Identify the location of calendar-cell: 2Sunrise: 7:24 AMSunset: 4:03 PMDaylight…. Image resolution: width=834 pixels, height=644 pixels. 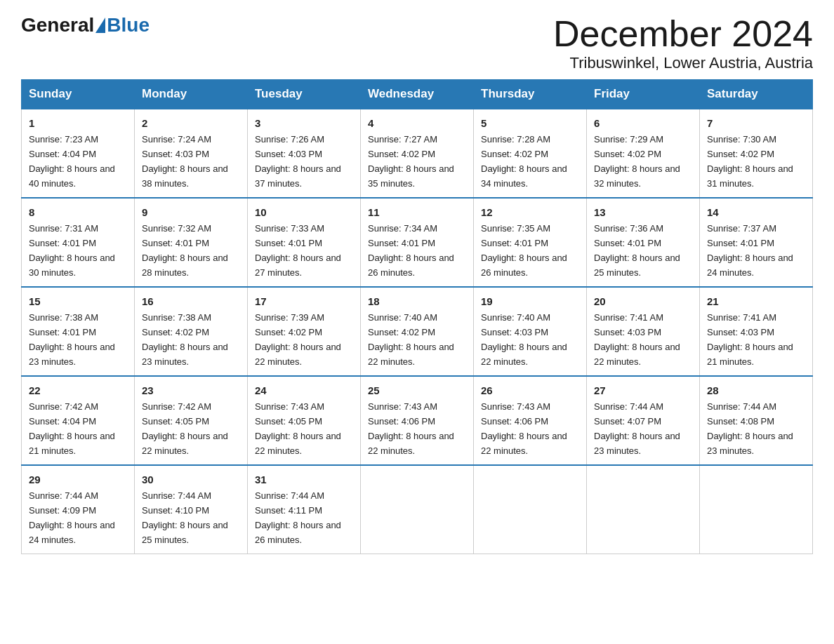
(191, 153).